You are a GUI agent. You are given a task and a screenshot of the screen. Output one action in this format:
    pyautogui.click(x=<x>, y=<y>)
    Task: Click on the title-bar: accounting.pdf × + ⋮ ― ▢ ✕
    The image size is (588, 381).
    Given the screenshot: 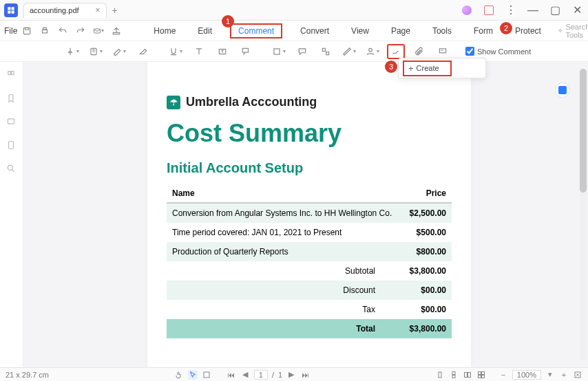 What is the action you would take?
    pyautogui.click(x=294, y=10)
    